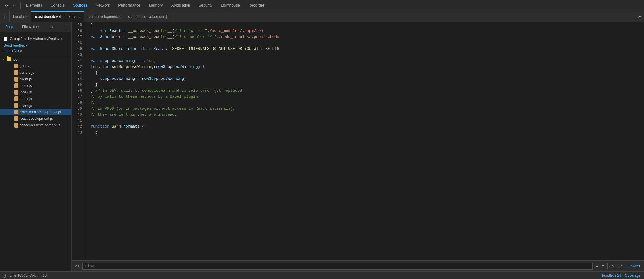  Describe the element at coordinates (7, 5) in the screenshot. I see `cursor-icon: ⊹` at that location.